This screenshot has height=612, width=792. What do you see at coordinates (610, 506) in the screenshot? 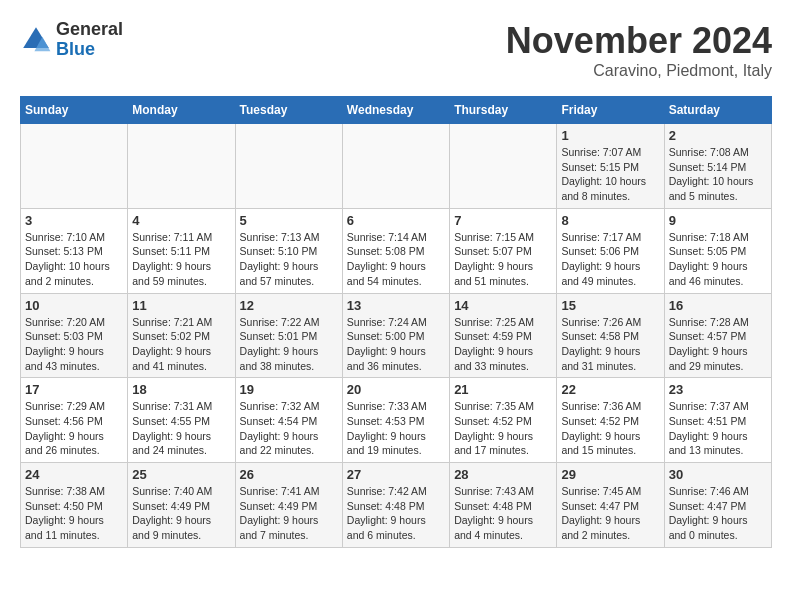
I see `calendar-cell: 29Sunrise: 7:45 AMSunset: 4:47 PMDayligh…` at bounding box center [610, 506].